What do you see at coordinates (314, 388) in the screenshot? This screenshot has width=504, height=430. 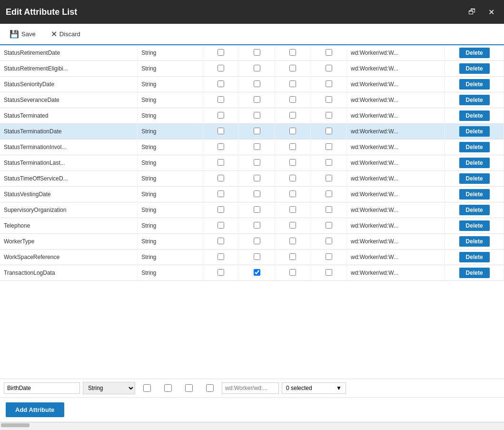 I see `selected-dropdown: 0 selected ▼` at bounding box center [314, 388].